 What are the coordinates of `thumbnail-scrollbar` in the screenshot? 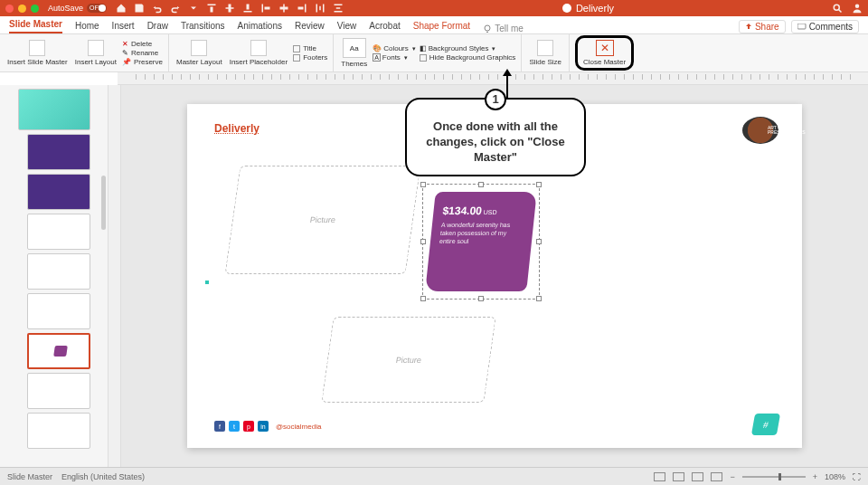 It's located at (103, 203).